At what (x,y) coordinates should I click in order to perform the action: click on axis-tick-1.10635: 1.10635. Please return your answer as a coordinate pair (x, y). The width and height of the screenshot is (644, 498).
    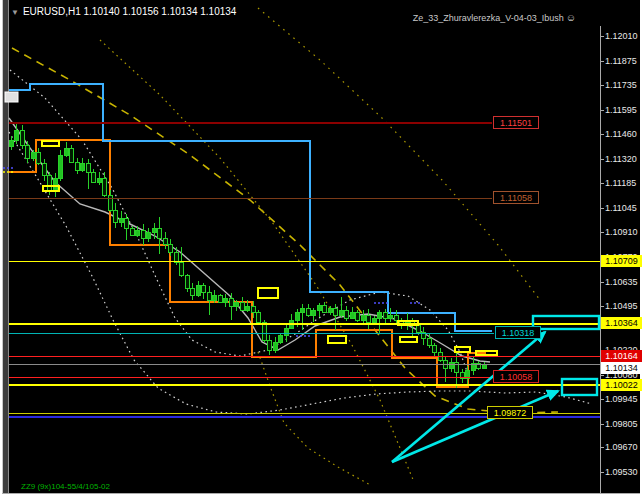
    Looking at the image, I should click on (624, 282).